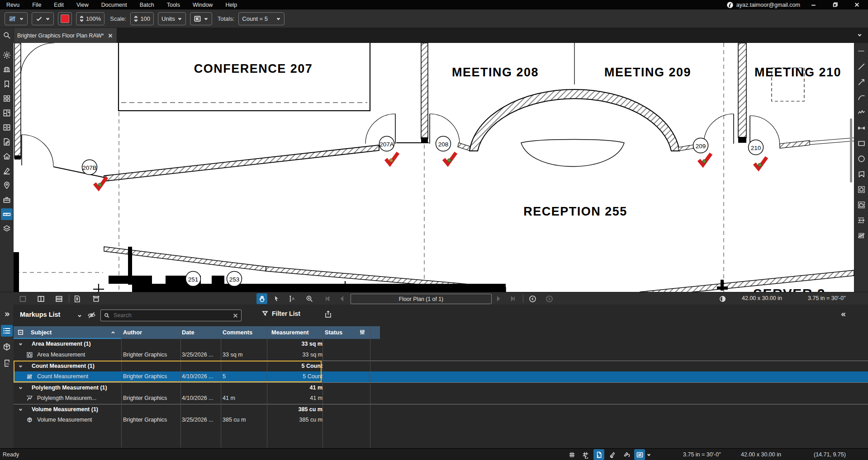 The height and width of the screenshot is (460, 868). What do you see at coordinates (722, 299) in the screenshot?
I see `contrast-icon` at bounding box center [722, 299].